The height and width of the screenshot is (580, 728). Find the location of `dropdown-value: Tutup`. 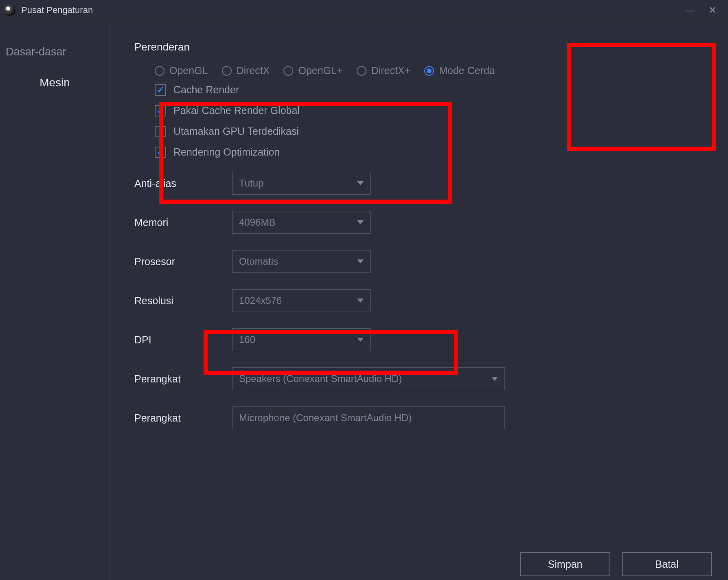

dropdown-value: Tutup is located at coordinates (251, 183).